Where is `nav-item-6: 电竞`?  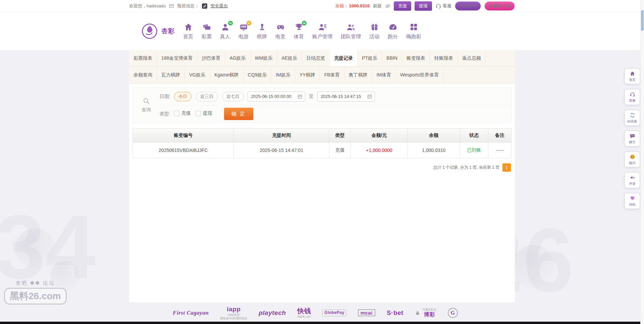 nav-item-6: 电竞 is located at coordinates (280, 31).